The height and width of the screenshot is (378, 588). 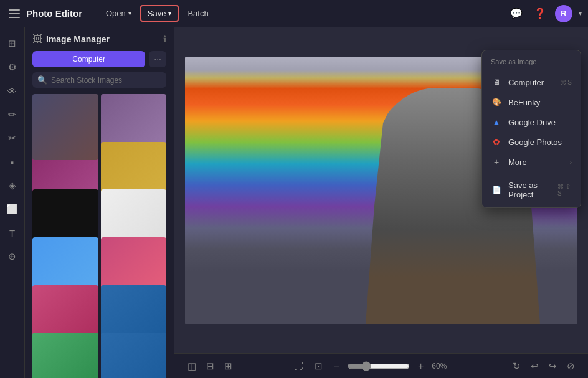 What do you see at coordinates (534, 366) in the screenshot?
I see `undo-button: ↩` at bounding box center [534, 366].